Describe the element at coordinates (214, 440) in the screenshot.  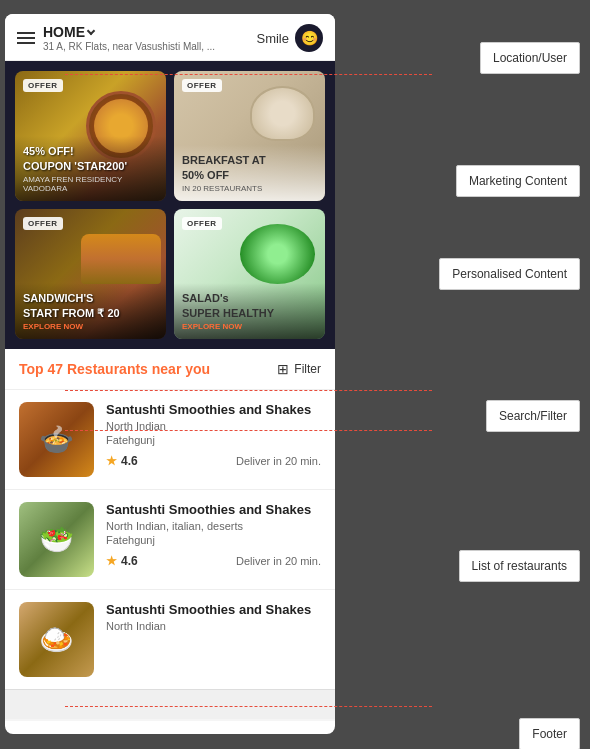
I see `restaurant-location-1: Fatehgunj` at that location.